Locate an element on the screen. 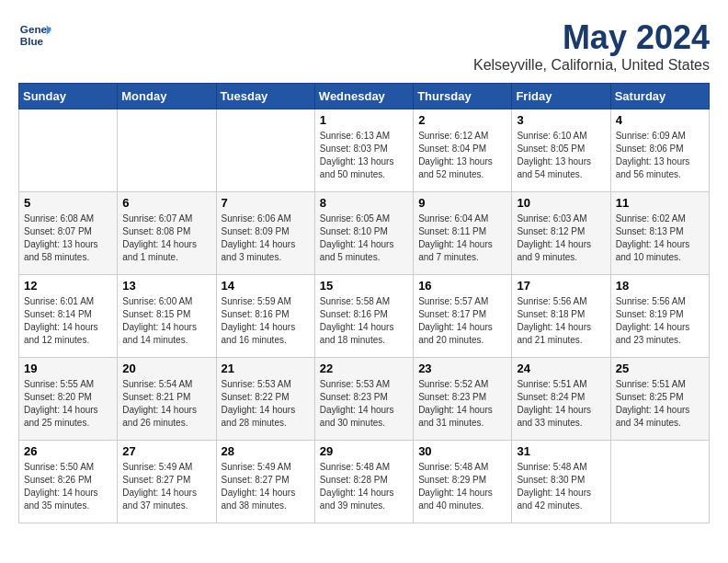  calendar-day-16: 16Sunrise: 5:57 AMSunset: 8:17 PMDayligh… is located at coordinates (463, 316).